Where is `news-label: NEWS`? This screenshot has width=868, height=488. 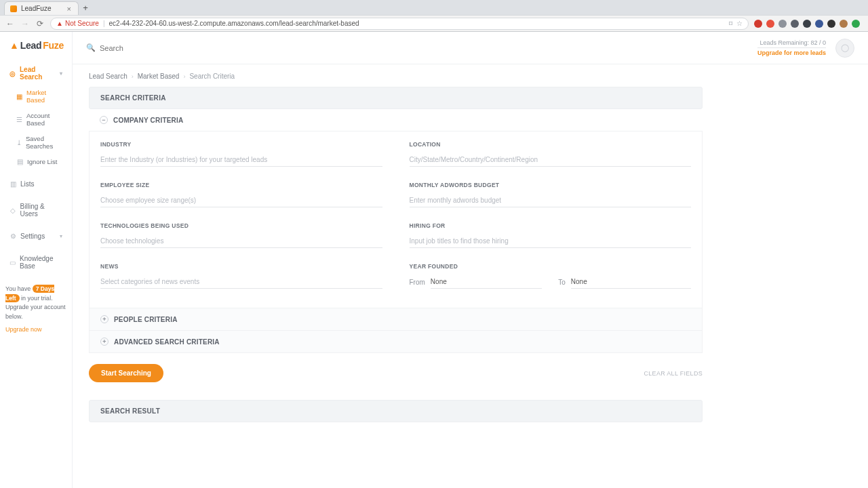
news-label: NEWS is located at coordinates (241, 266).